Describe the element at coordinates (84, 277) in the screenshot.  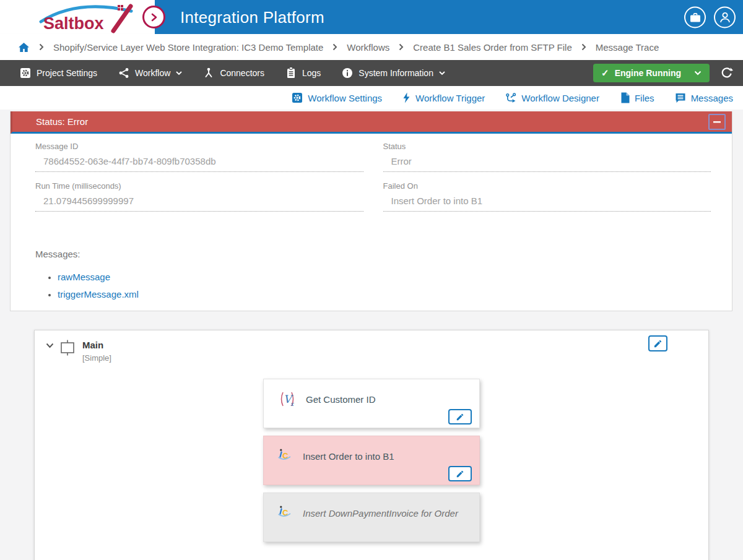
I see `raw-message-link: rawMessage` at that location.